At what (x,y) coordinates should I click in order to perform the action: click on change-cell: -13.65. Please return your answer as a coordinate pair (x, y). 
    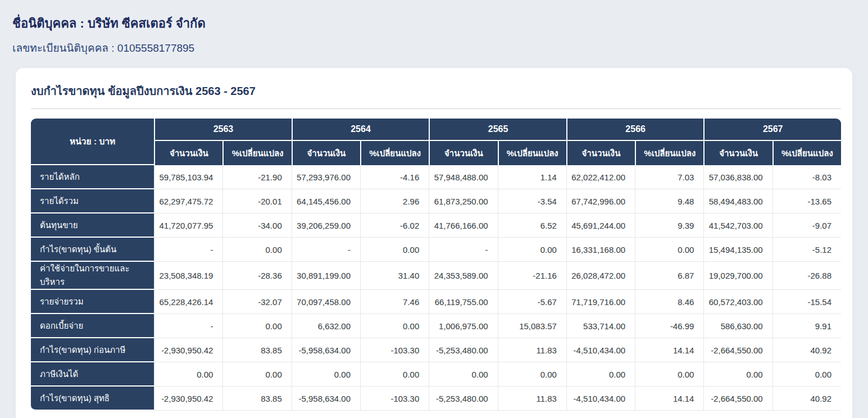
    Looking at the image, I should click on (807, 201).